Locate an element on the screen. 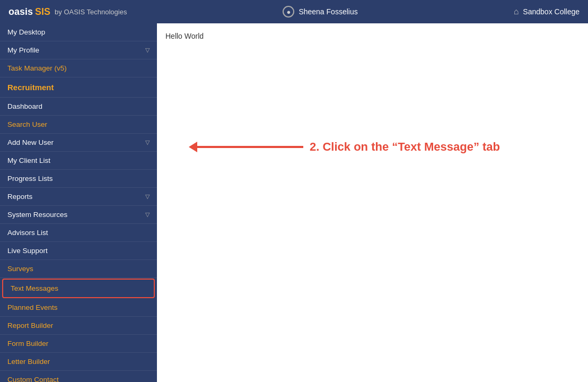  sidebar-item-my-desktop: My Desktop is located at coordinates (78, 32).